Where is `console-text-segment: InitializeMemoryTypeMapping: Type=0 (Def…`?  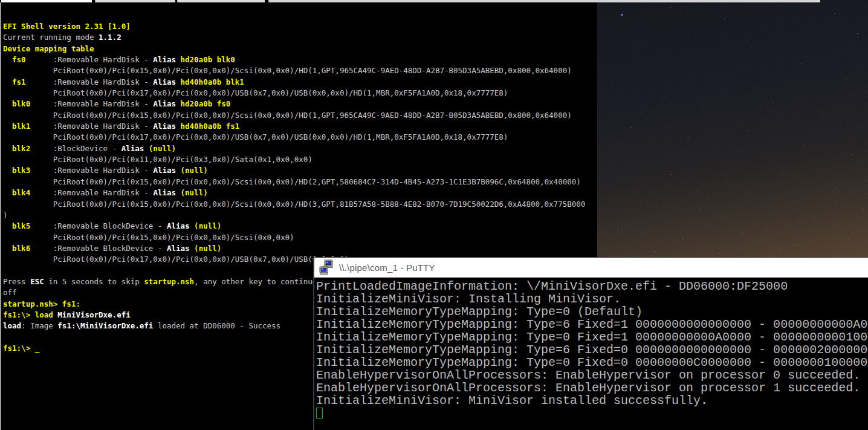
console-text-segment: InitializeMemoryTypeMapping: Type=0 (Def… is located at coordinates (479, 312).